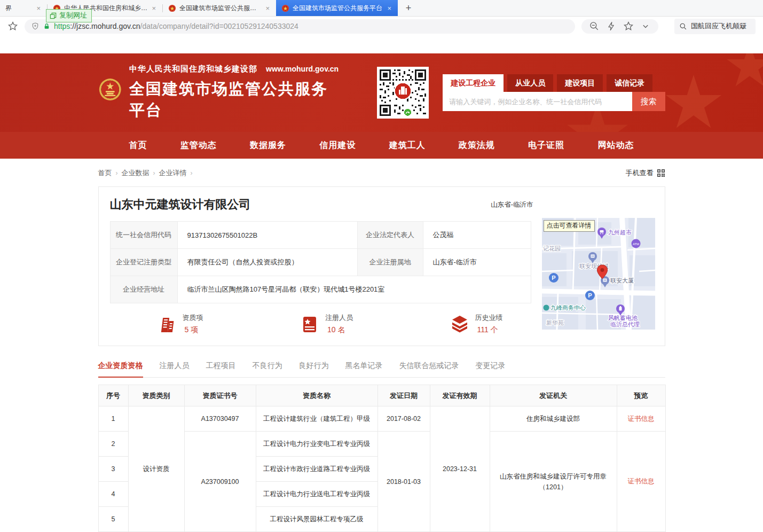 The height and width of the screenshot is (532, 763). What do you see at coordinates (646, 26) in the screenshot?
I see `chevron-down-icon` at bounding box center [646, 26].